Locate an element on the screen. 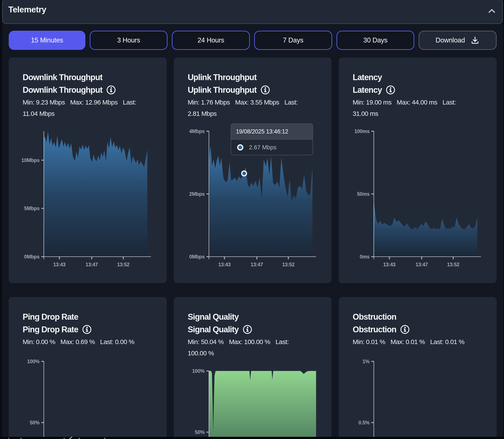 The width and height of the screenshot is (504, 439). svg-text: 0.5% is located at coordinates (364, 423).